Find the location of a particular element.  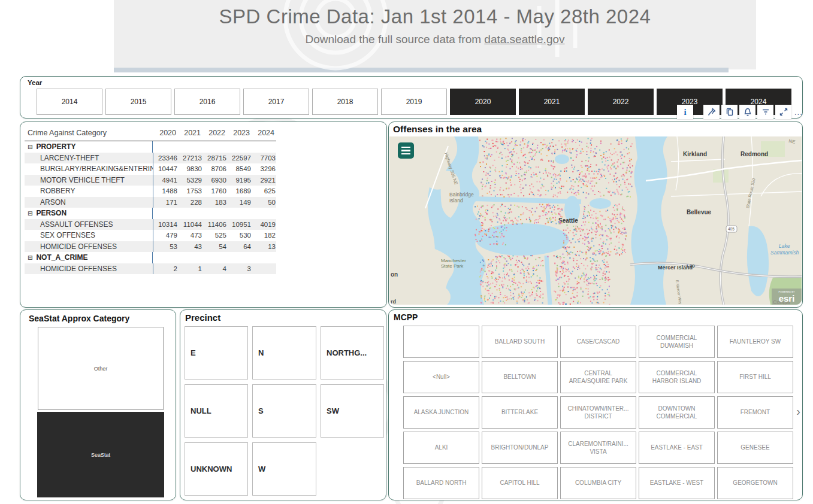

table-row: ASSAULT OFFENSES103141104411406109514019 is located at coordinates (150, 225).